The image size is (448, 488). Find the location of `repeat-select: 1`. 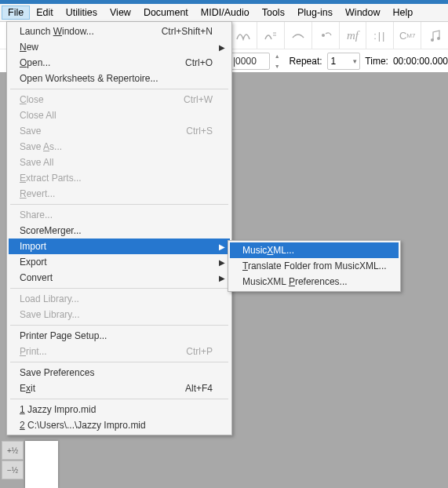

repeat-select: 1 is located at coordinates (344, 61).